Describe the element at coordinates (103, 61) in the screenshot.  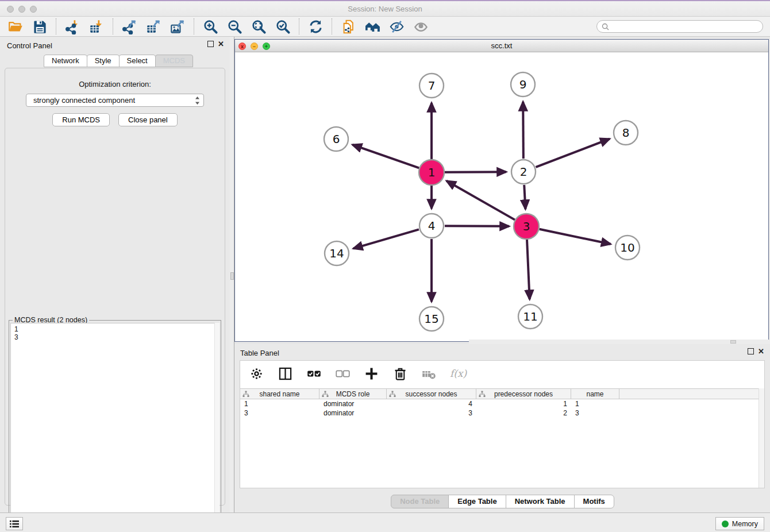
I see `tab-style: Style` at that location.